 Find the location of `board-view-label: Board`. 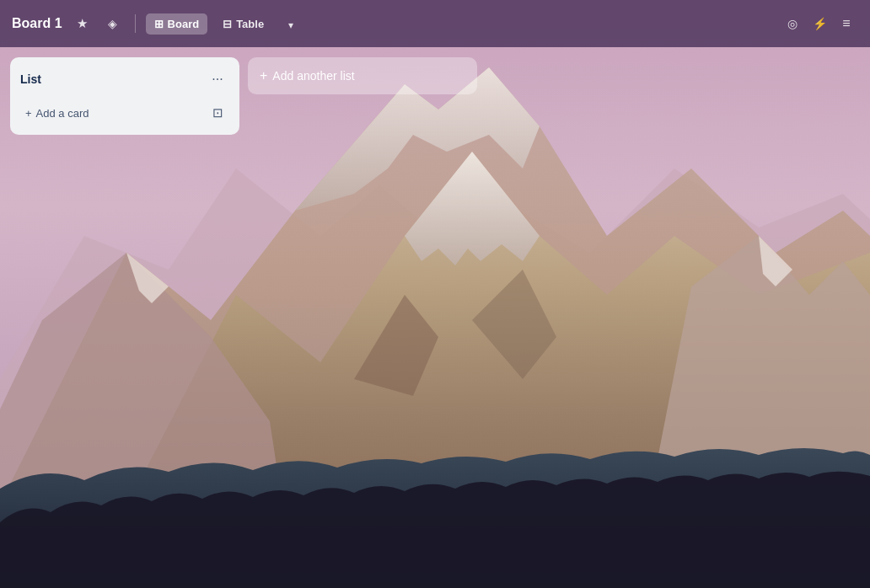

board-view-label: Board is located at coordinates (184, 24).